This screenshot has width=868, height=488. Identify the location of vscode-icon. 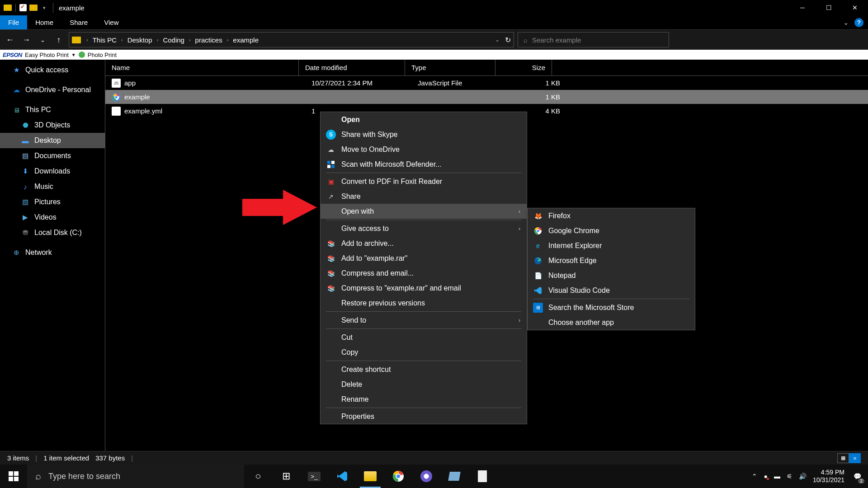
(342, 476).